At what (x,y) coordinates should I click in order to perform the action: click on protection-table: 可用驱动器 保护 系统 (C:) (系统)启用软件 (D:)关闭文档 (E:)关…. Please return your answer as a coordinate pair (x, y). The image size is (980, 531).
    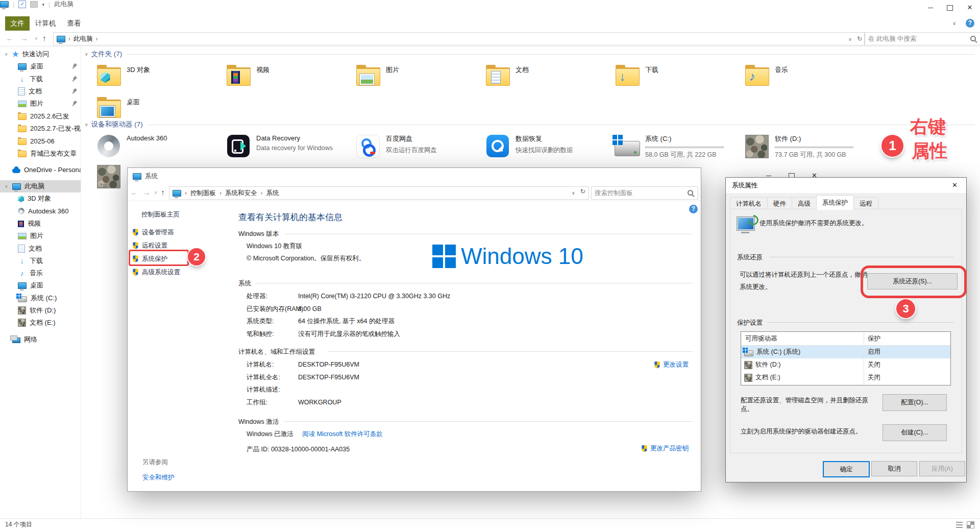
    Looking at the image, I should click on (846, 358).